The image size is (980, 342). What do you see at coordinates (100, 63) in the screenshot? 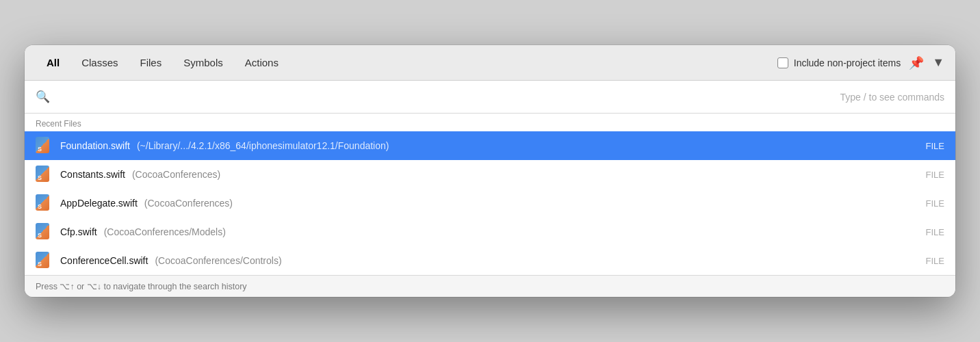
I see `tab-classes: Classes` at bounding box center [100, 63].